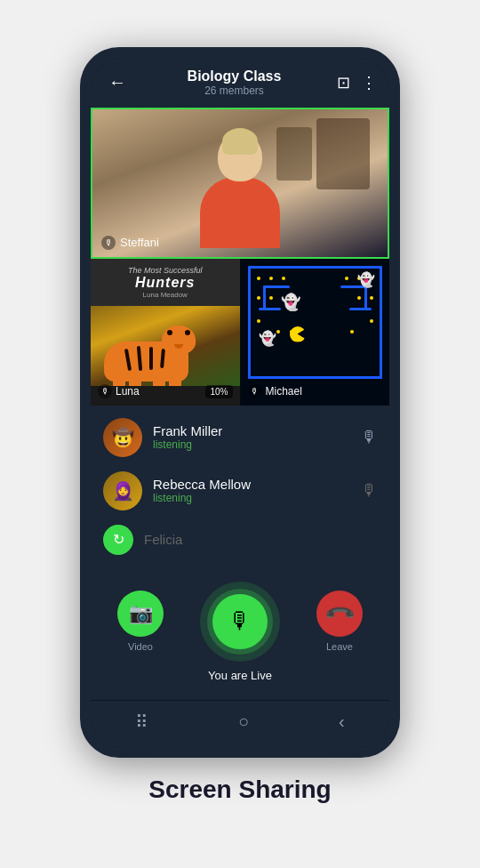  Describe the element at coordinates (340, 647) in the screenshot. I see `leave-label: Leave` at that location.